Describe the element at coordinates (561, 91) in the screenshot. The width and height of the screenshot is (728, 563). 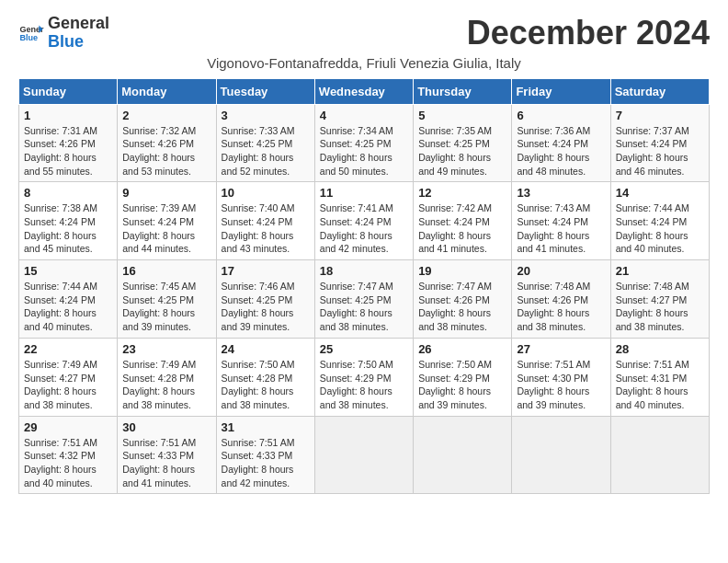
I see `weekday-friday: Friday` at that location.